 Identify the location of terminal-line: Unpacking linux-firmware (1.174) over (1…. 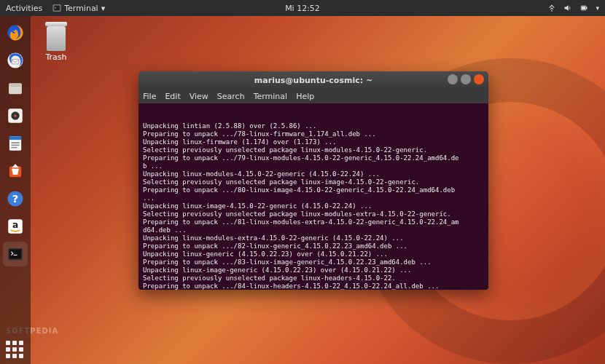
(313, 143).